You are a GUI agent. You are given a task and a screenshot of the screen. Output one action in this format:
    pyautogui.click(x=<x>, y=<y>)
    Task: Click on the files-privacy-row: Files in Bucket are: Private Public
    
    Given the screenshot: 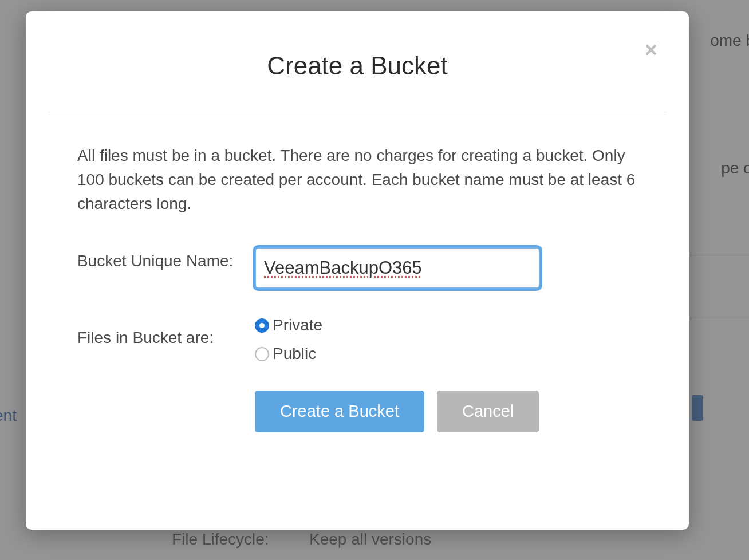 What is the action you would take?
    pyautogui.click(x=357, y=340)
    